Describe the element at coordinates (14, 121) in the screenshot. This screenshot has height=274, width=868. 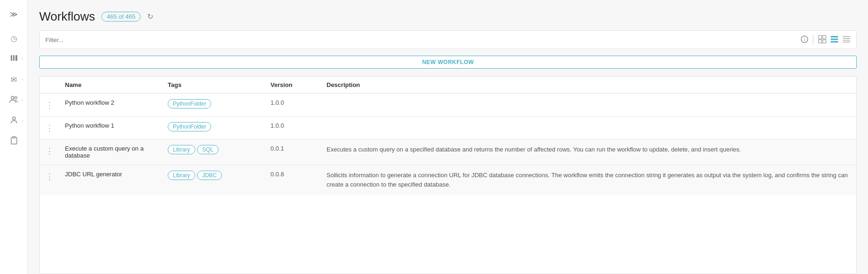
I see `sidebar-item-user: ›` at that location.